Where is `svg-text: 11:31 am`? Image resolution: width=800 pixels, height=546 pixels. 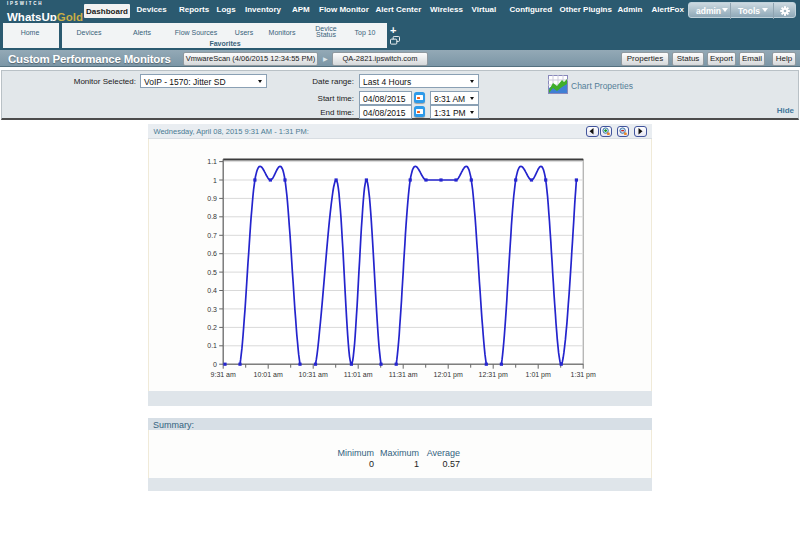
svg-text: 11:31 am is located at coordinates (404, 374).